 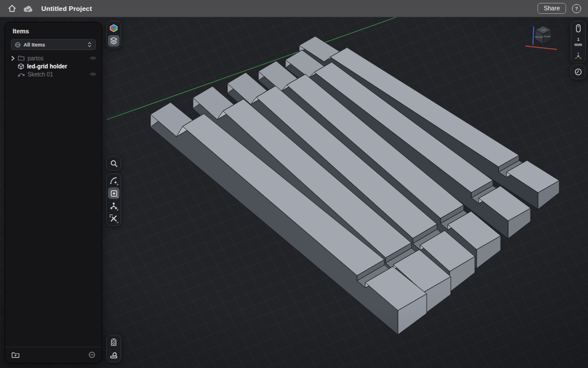 What do you see at coordinates (578, 28) in the screenshot?
I see `mouse-settings-button` at bounding box center [578, 28].